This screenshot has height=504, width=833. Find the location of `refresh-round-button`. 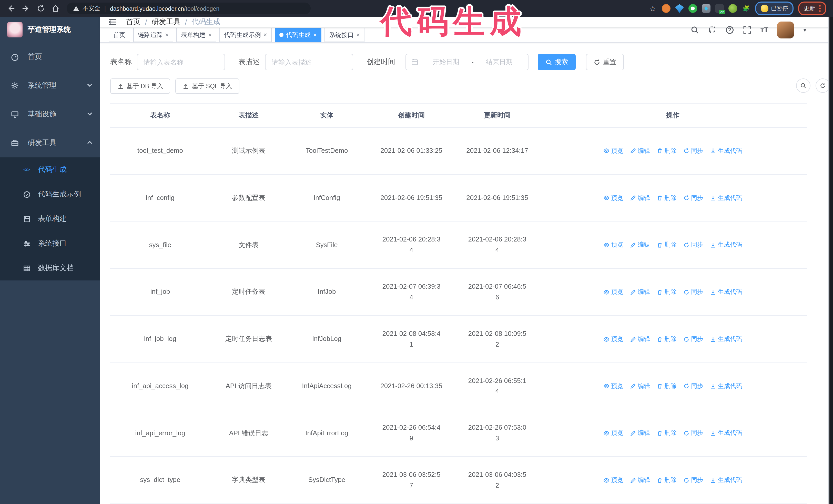

refresh-round-button is located at coordinates (823, 86).